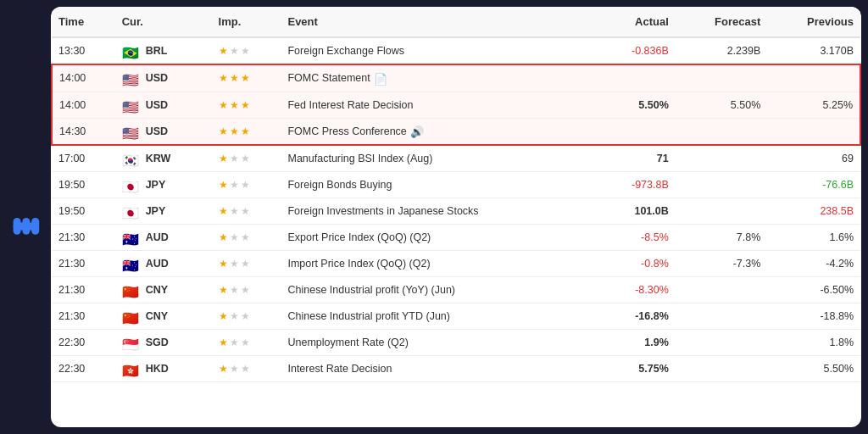 This screenshot has height=434, width=868. I want to click on flag-icon: 🇨🇳, so click(131, 316).